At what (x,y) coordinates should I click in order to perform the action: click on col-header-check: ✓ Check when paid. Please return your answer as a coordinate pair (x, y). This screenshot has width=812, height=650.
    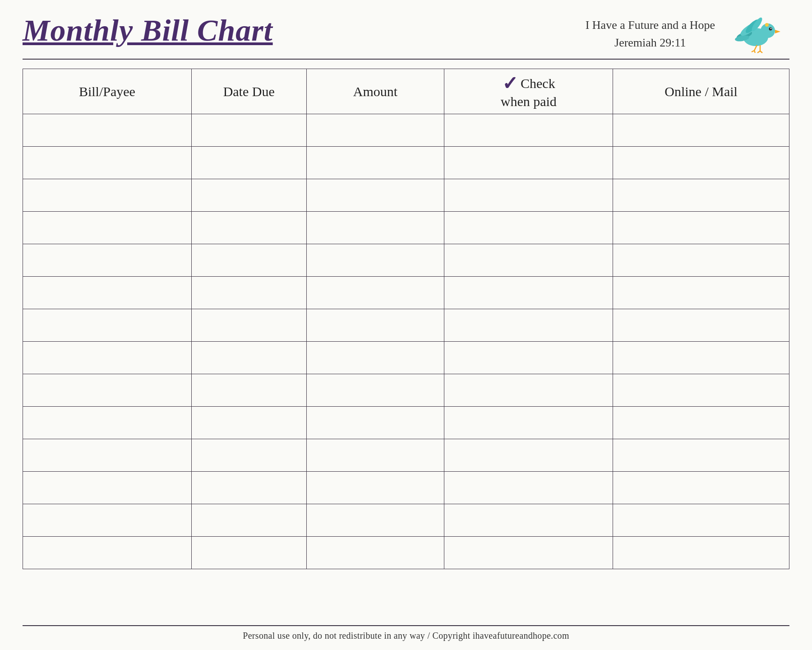
    Looking at the image, I should click on (529, 92).